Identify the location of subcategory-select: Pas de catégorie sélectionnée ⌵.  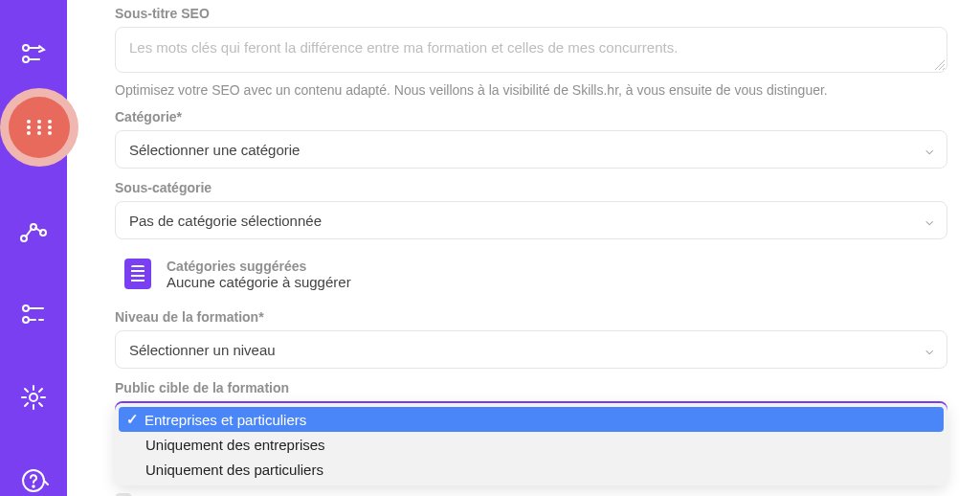
(531, 220).